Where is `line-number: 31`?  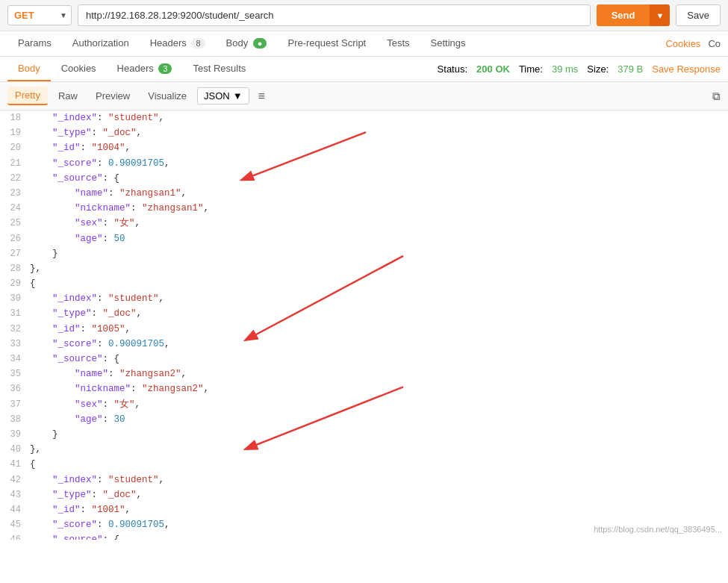 line-number: 31 is located at coordinates (16, 314).